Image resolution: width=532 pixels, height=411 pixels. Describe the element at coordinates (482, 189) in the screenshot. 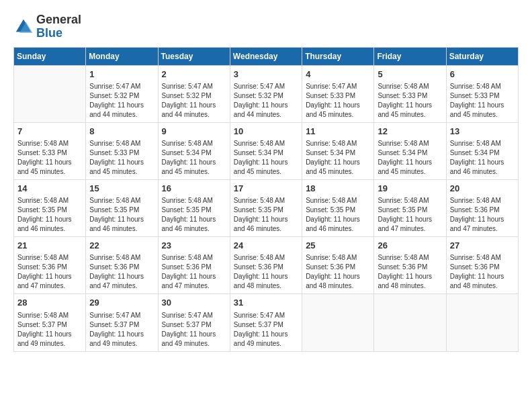

I see `day-number: 20` at that location.